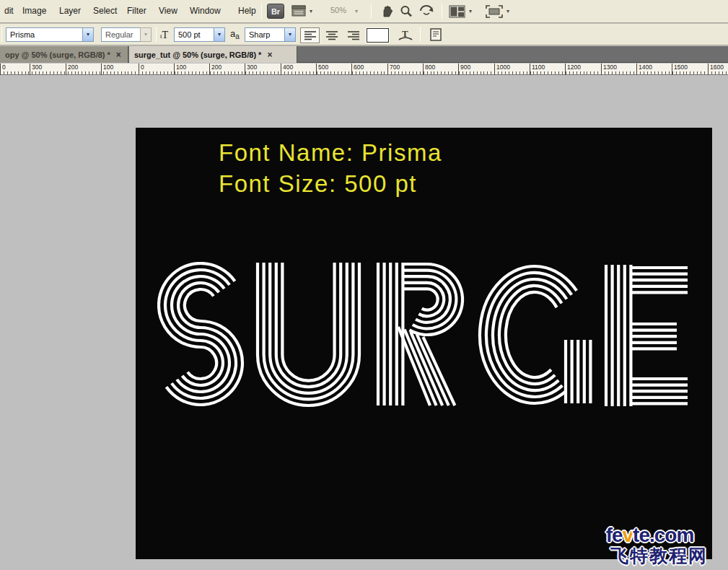 The width and height of the screenshot is (728, 570). What do you see at coordinates (270, 35) in the screenshot?
I see `anti-alias-select: Sharp ▾` at bounding box center [270, 35].